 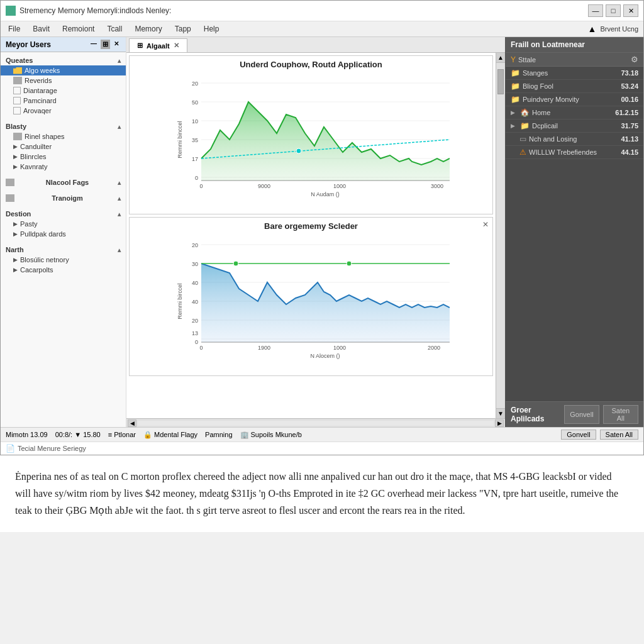 What do you see at coordinates (63, 45) in the screenshot?
I see `sidebar-header: Meyor Users — ⊞ ✕` at bounding box center [63, 45].